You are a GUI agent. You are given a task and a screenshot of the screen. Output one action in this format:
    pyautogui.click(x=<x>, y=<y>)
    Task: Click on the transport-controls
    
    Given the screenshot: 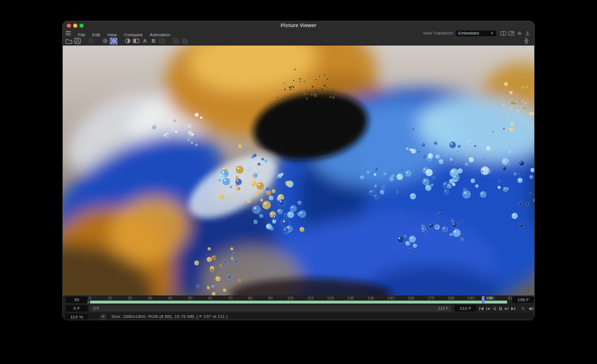 What is the action you would take?
    pyautogui.click(x=507, y=309)
    